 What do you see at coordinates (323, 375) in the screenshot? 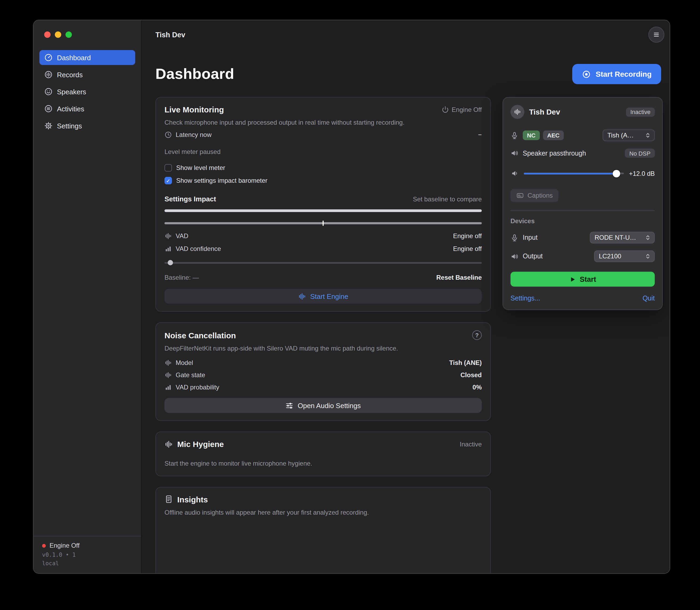
I see `gate-state-row: Gate state Closed` at bounding box center [323, 375].